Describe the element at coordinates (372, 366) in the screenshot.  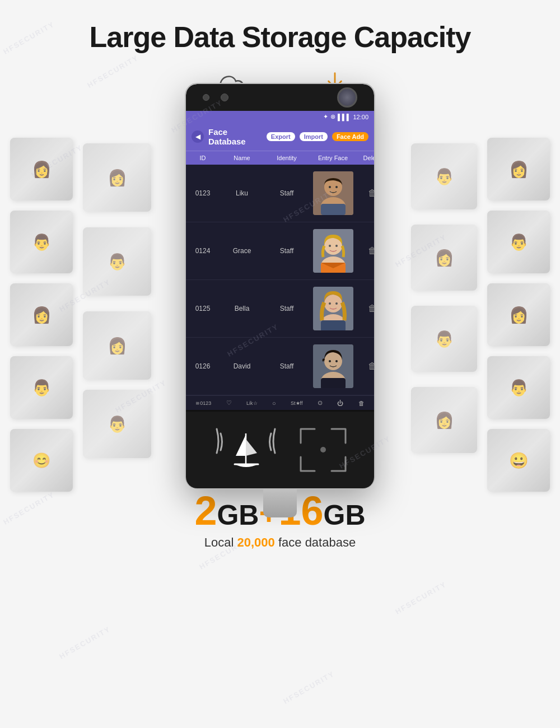
I see `delete-icon-4: 🗑` at that location.